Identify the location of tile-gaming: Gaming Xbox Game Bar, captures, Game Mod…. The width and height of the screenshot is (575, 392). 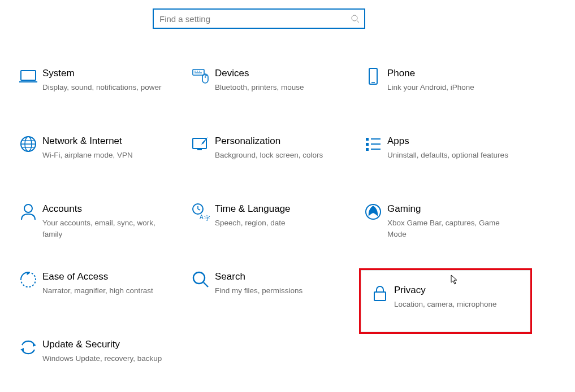
(446, 234).